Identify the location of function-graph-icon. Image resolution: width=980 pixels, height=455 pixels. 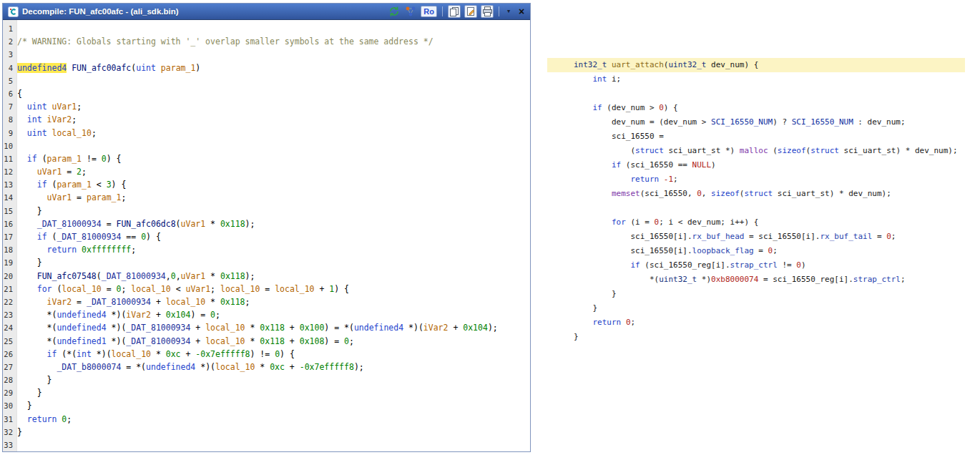
(411, 11).